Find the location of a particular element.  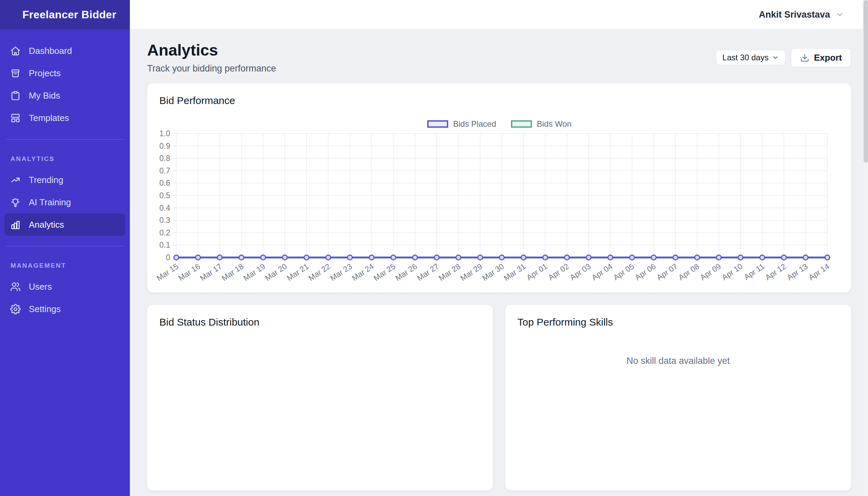

legend-label: Bids Placed is located at coordinates (475, 124).